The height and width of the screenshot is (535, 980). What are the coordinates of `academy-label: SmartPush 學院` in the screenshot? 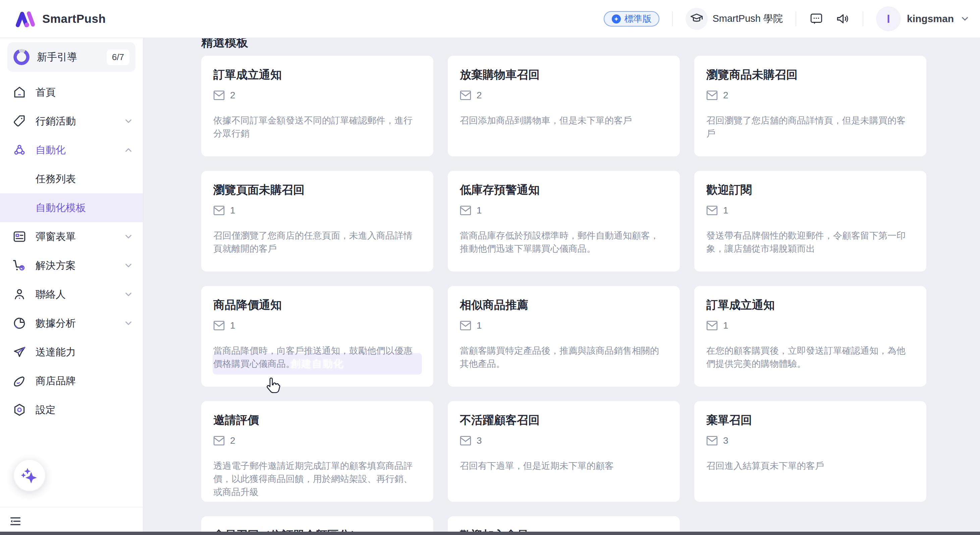 It's located at (748, 19).